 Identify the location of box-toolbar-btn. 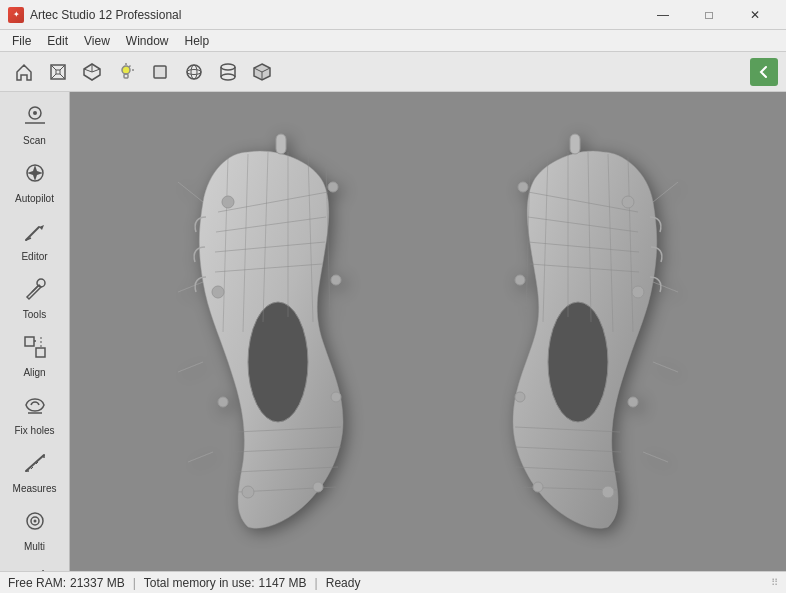
(160, 72).